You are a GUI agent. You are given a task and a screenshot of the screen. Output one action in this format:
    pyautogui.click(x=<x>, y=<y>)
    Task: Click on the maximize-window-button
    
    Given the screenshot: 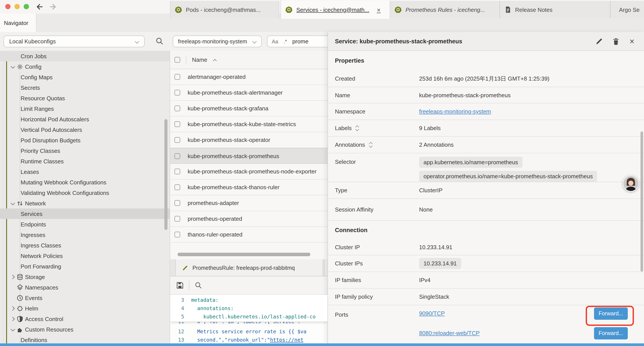 What is the action you would take?
    pyautogui.click(x=26, y=6)
    